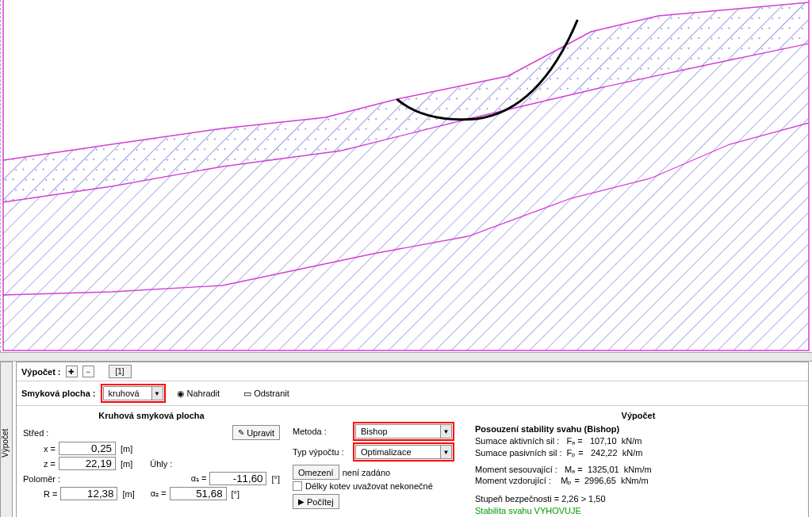  I want to click on result-mp-label: Moment vzdorující :, so click(513, 481).